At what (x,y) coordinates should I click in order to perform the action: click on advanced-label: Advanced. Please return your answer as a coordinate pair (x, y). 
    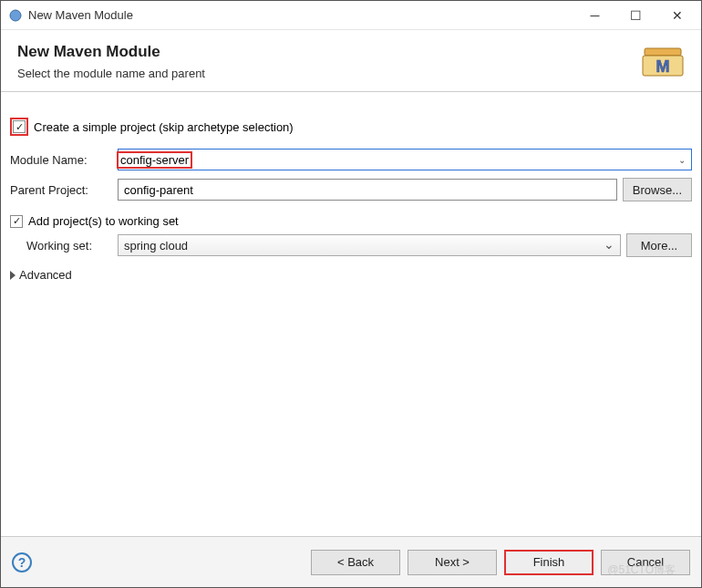
    Looking at the image, I should click on (46, 275).